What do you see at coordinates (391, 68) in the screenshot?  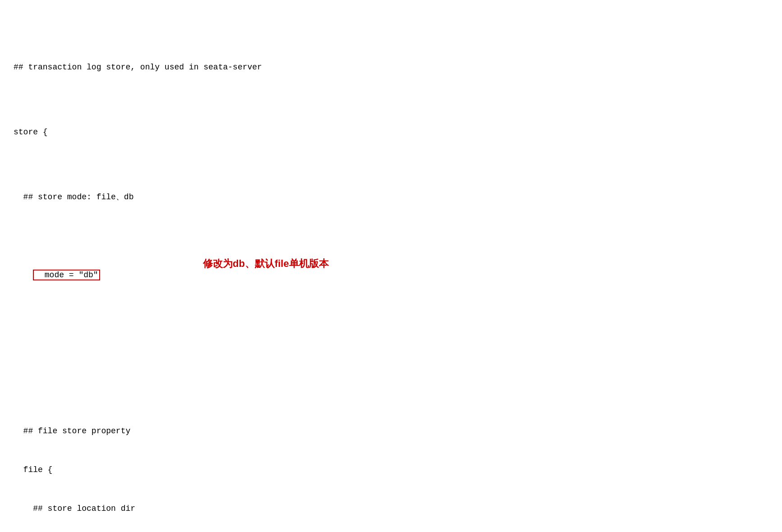 I see `line-1: ## transaction log store, only used in s…` at bounding box center [391, 68].